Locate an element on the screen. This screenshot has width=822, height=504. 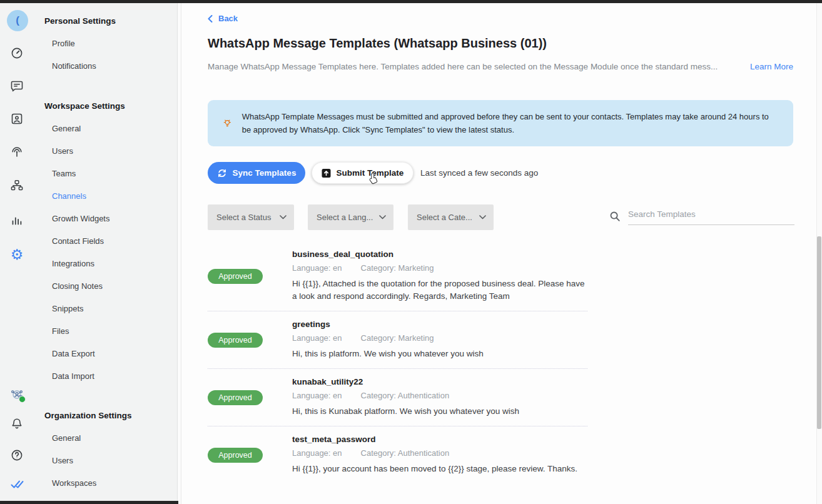
status-filter-label: Select a Status is located at coordinates (244, 218).